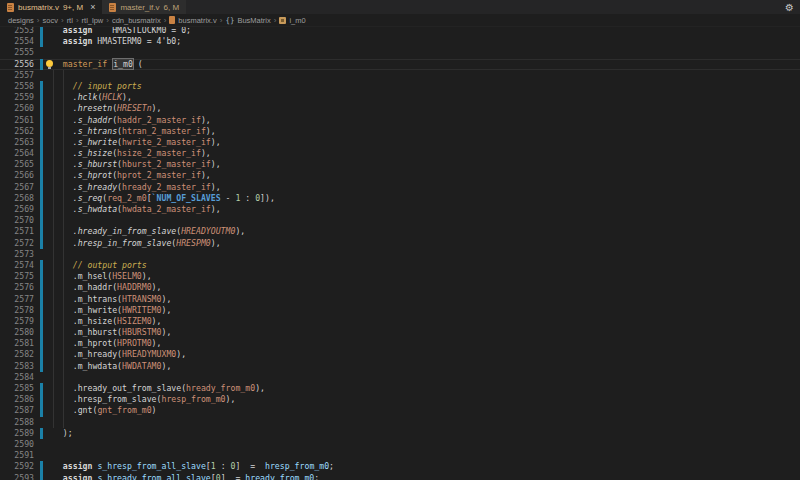 The height and width of the screenshot is (480, 800). I want to click on code-line: 2565 .s_hburst(hburst_2_master_if),, so click(400, 164).